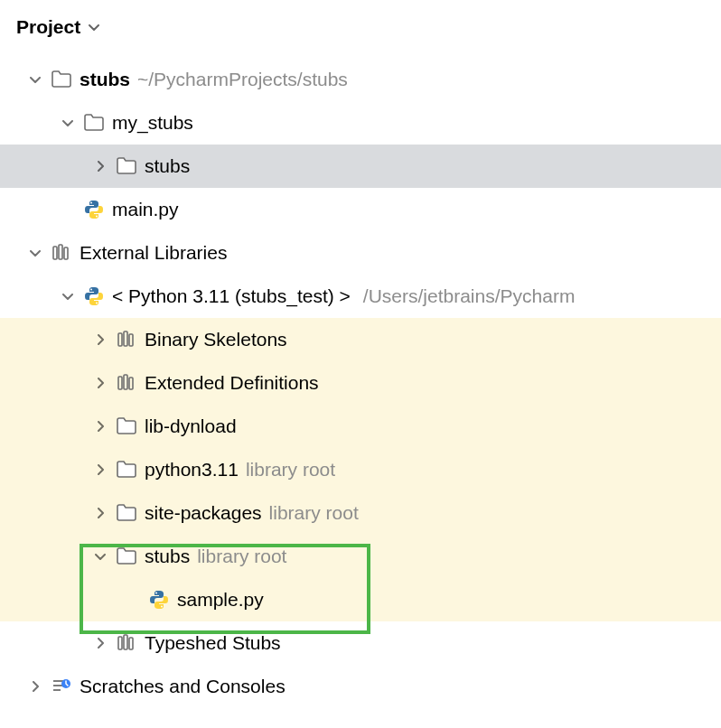  Describe the element at coordinates (213, 643) in the screenshot. I see `tree-label: Typeshed Stubs` at that location.